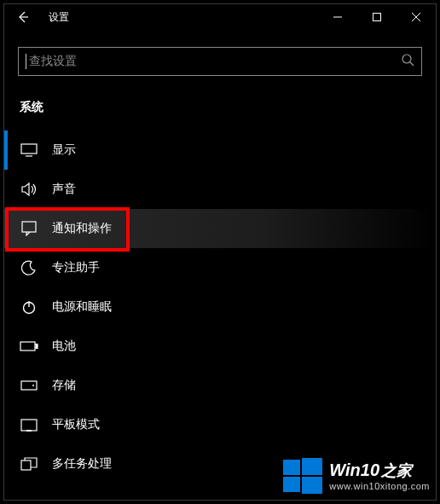 The width and height of the screenshot is (440, 504). I want to click on watermark-url: www.win10xitong.com, so click(379, 486).